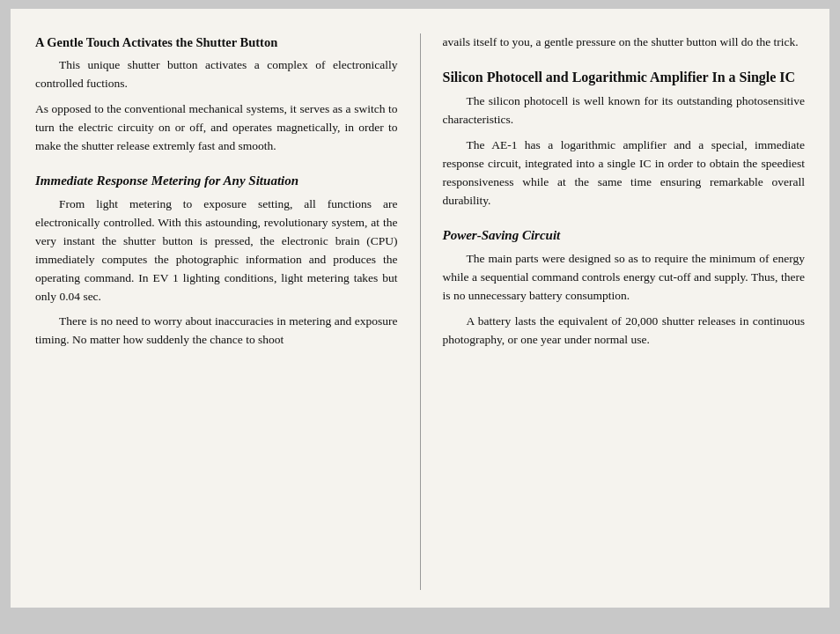  Describe the element at coordinates (217, 95) in the screenshot. I see `section-shutter: A Gentle Touch Activates the Shutter But…` at that location.